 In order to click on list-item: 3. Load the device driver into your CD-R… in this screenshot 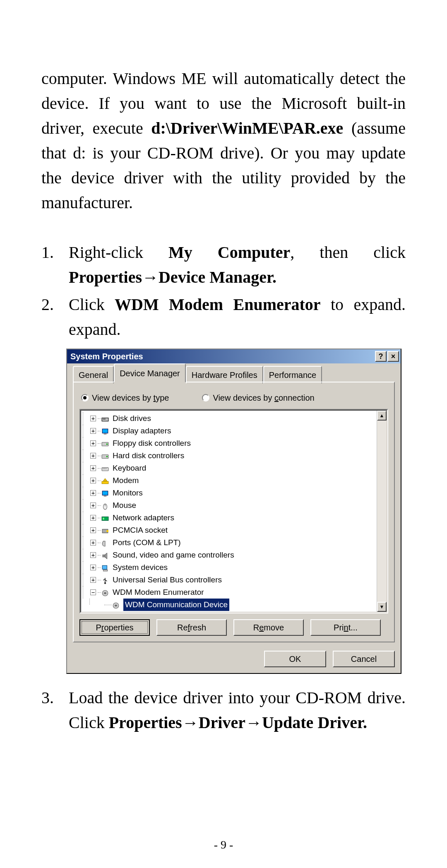, I will do `click(223, 710)`.